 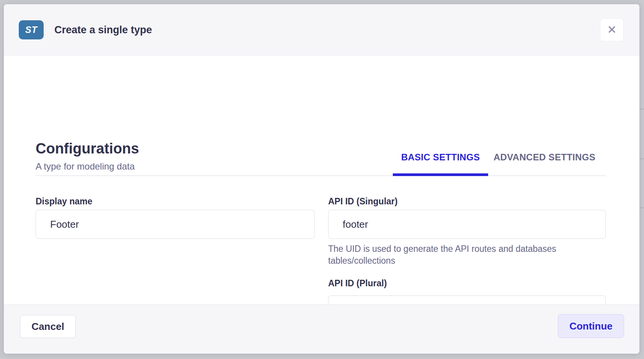 I want to click on close-button: ✕, so click(x=612, y=30).